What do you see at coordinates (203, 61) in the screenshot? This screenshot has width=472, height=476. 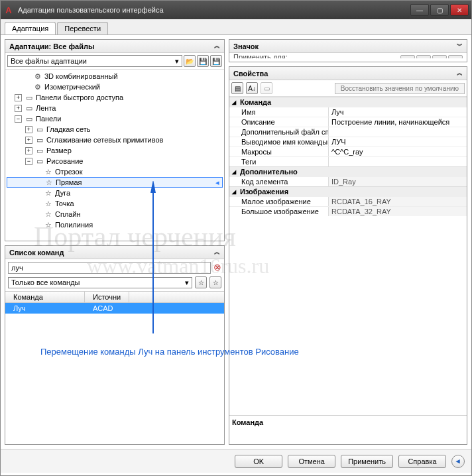 I see `save-button: 💾` at bounding box center [203, 61].